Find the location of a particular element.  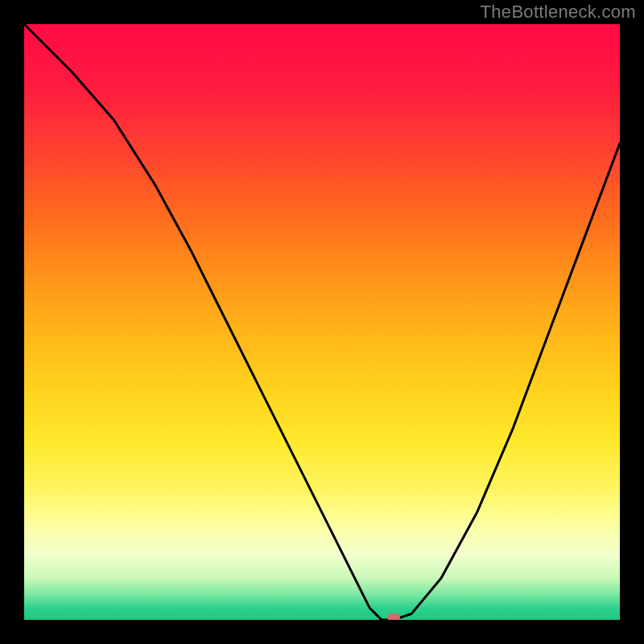

optimal-point-marker is located at coordinates (394, 617).